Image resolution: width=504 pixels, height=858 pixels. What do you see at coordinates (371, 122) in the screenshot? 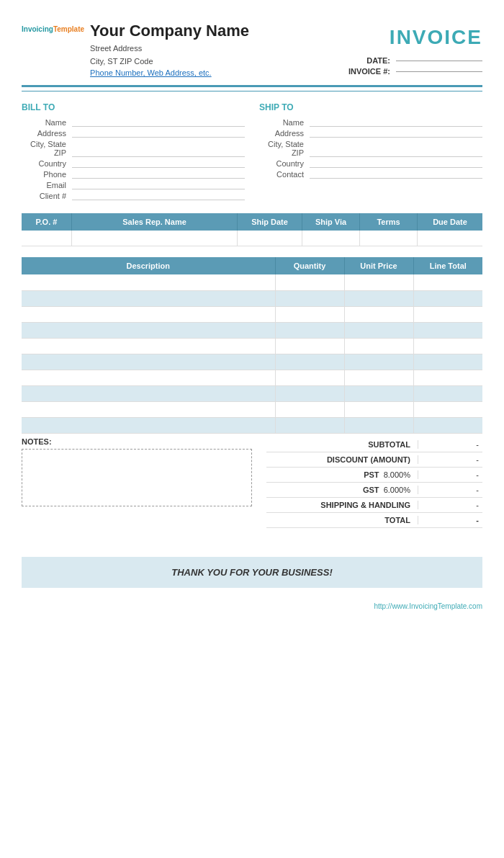
I see `ship-name-row: Name` at bounding box center [371, 122].